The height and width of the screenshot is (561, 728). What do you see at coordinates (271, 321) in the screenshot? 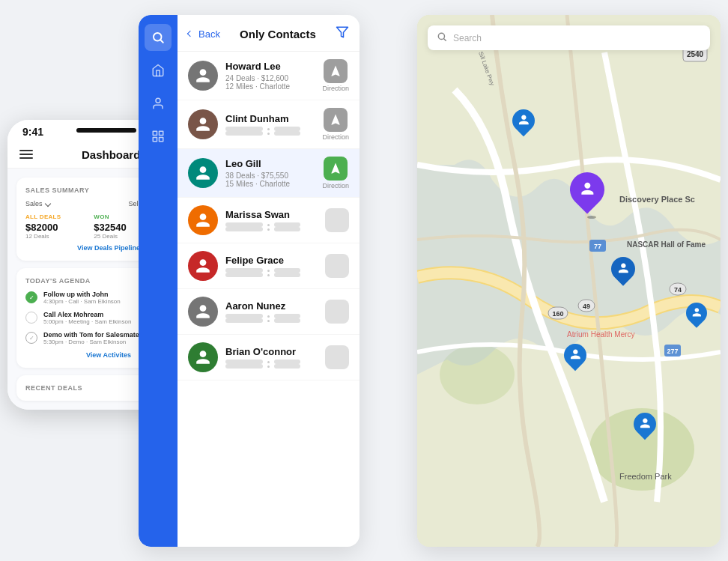
I see `contact-meta-aaron2` at bounding box center [271, 321].